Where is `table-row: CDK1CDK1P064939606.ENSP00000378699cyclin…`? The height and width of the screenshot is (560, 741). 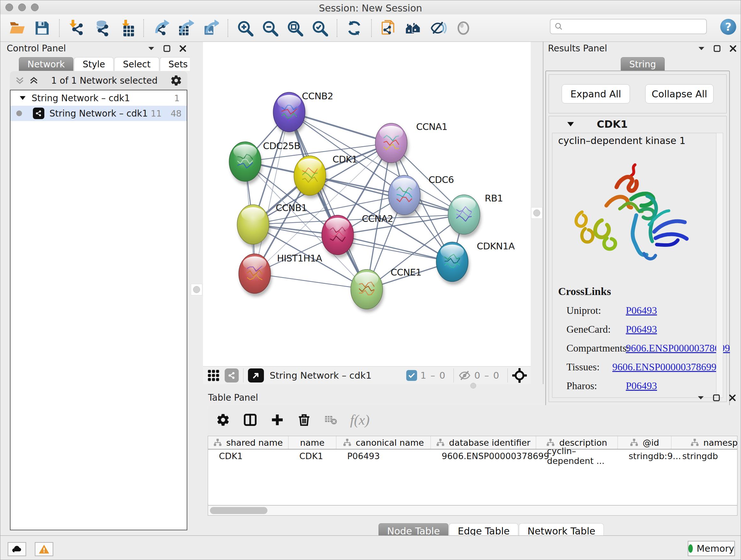 table-row: CDK1CDK1P064939606.ENSP00000378699cyclin… is located at coordinates (473, 456).